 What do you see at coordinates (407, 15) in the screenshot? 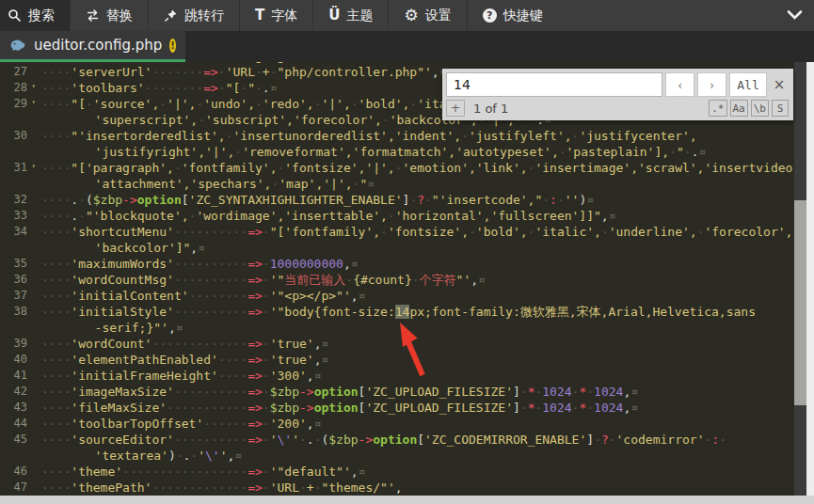
I see `top-toolbar: 搜索 替换 跳转行 T 字体 Ü` at bounding box center [407, 15].